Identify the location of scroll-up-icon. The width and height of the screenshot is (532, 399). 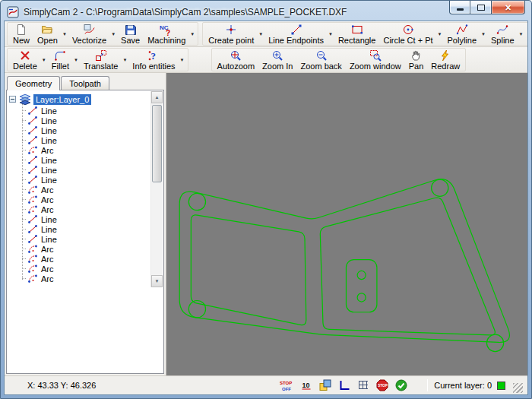
(157, 97).